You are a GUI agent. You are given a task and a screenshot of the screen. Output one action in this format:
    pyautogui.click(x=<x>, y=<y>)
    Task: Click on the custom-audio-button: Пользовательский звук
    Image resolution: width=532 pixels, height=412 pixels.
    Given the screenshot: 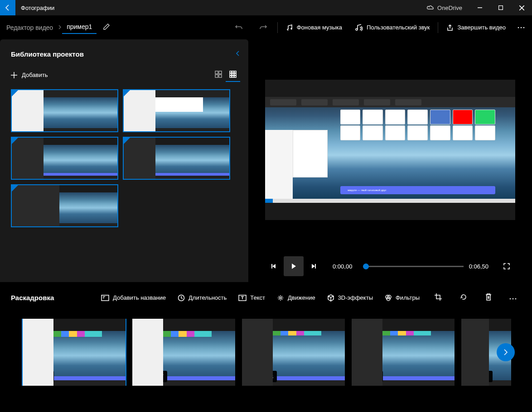 What is the action you would take?
    pyautogui.click(x=392, y=27)
    